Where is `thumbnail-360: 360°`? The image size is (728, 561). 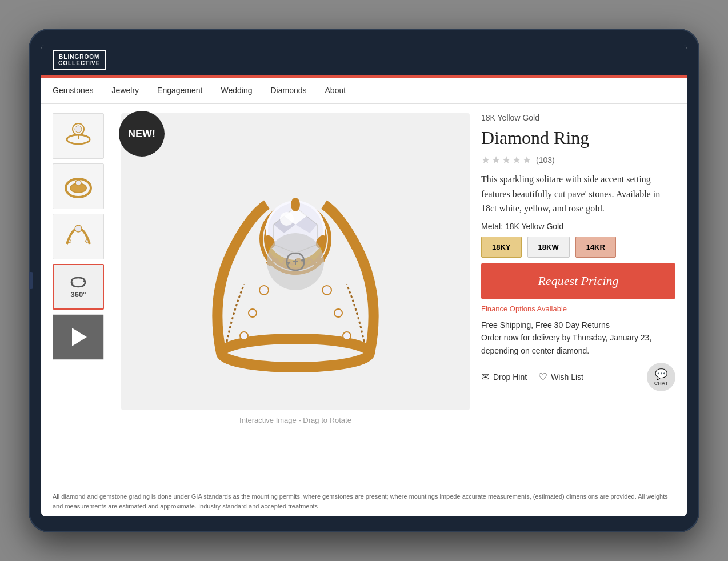
thumbnail-360: 360° is located at coordinates (78, 287).